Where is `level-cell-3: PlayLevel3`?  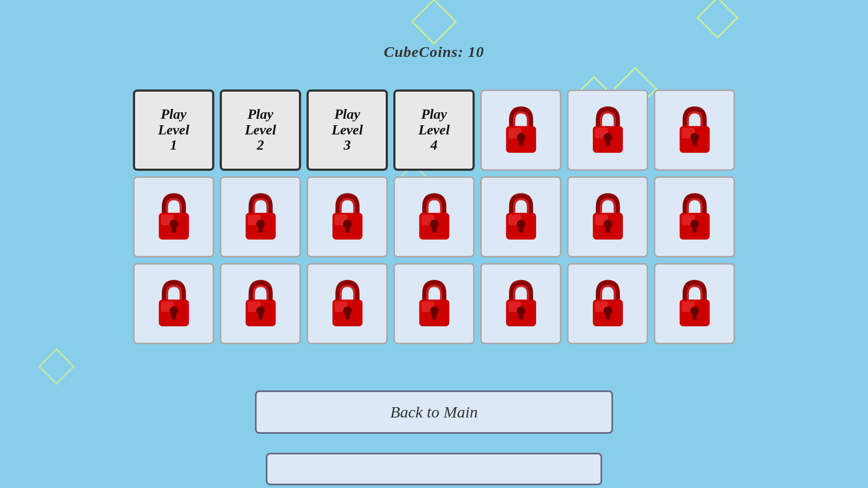 level-cell-3: PlayLevel3 is located at coordinates (347, 130).